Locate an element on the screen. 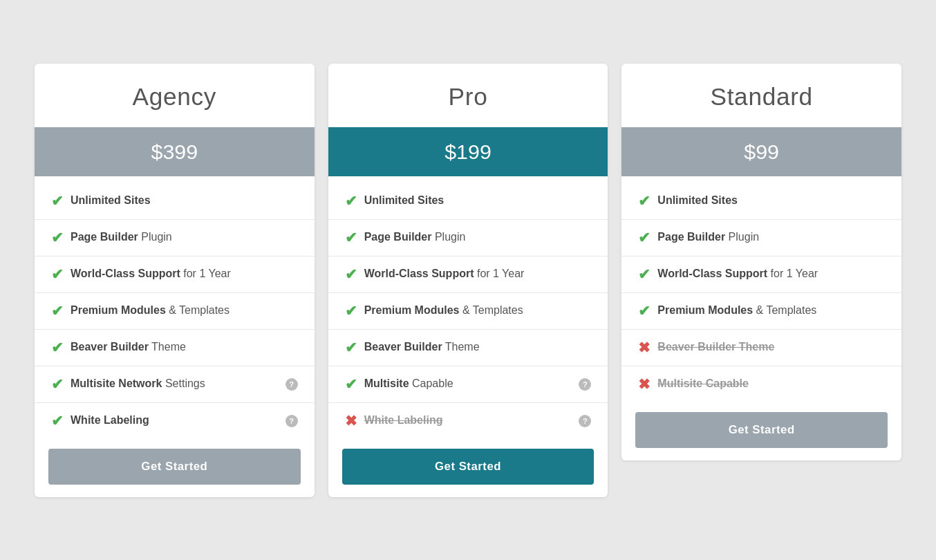 This screenshot has width=936, height=560. plan-name-standard: Standard is located at coordinates (762, 95).